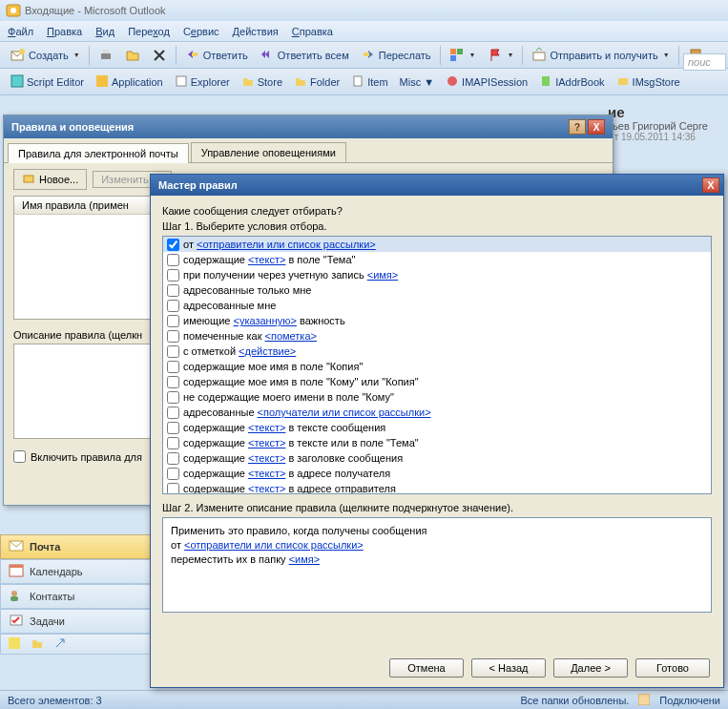 This screenshot has width=728, height=709. I want to click on condition-item: адресованные <получатели или список расс…, so click(437, 412).